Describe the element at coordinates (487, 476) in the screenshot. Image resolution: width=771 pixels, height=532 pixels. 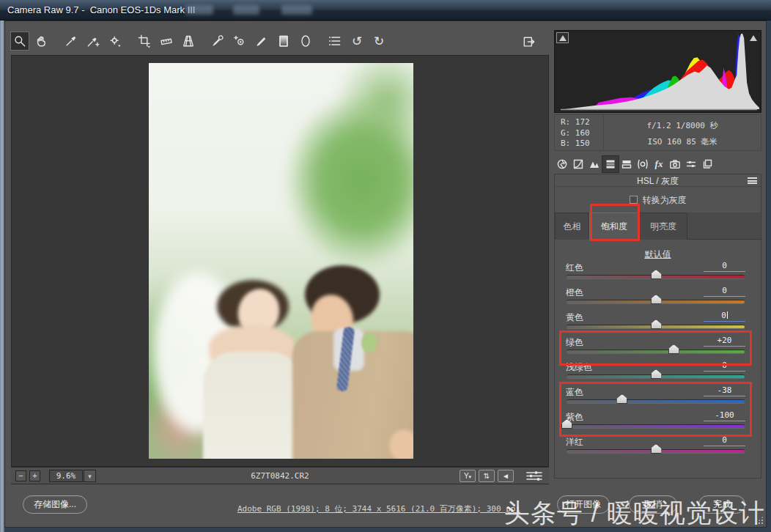
I see `swap-before-after-button: ⇅` at that location.